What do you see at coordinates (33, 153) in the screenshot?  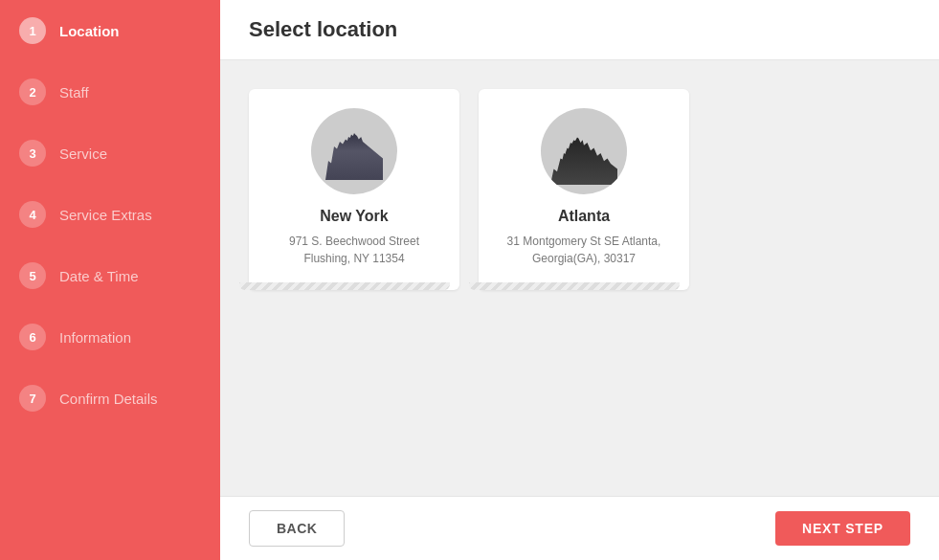 I see `step-number-3: 3` at bounding box center [33, 153].